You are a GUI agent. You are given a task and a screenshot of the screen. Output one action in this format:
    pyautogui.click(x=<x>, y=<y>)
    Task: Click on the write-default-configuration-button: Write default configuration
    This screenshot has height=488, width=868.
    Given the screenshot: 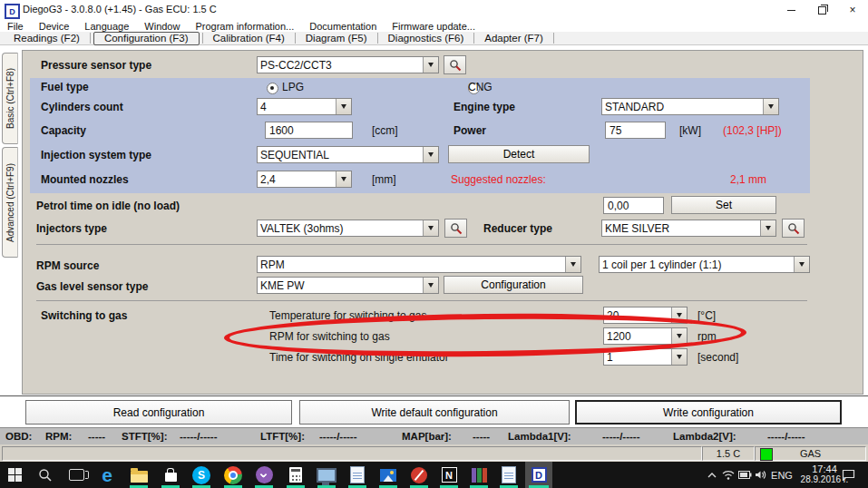 What is the action you would take?
    pyautogui.click(x=434, y=412)
    